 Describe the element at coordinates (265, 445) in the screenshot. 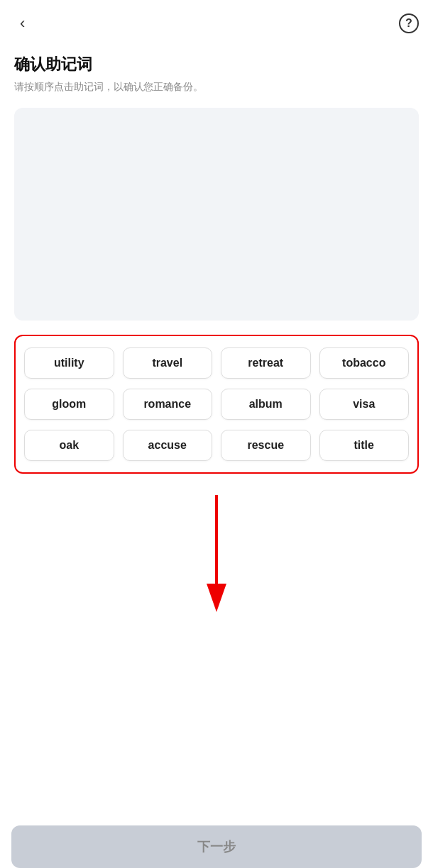

I see `word-chip: rescue` at that location.